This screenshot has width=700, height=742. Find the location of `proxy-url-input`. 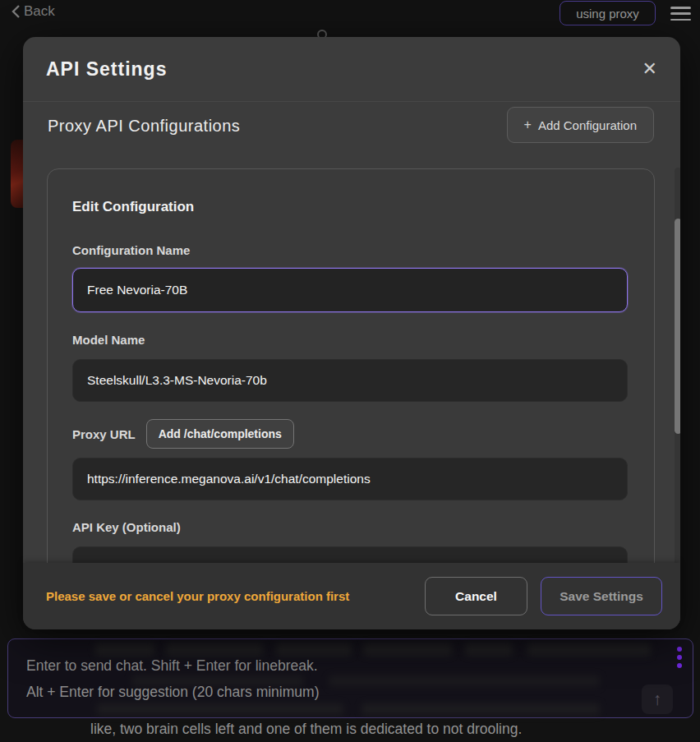

proxy-url-input is located at coordinates (350, 479).